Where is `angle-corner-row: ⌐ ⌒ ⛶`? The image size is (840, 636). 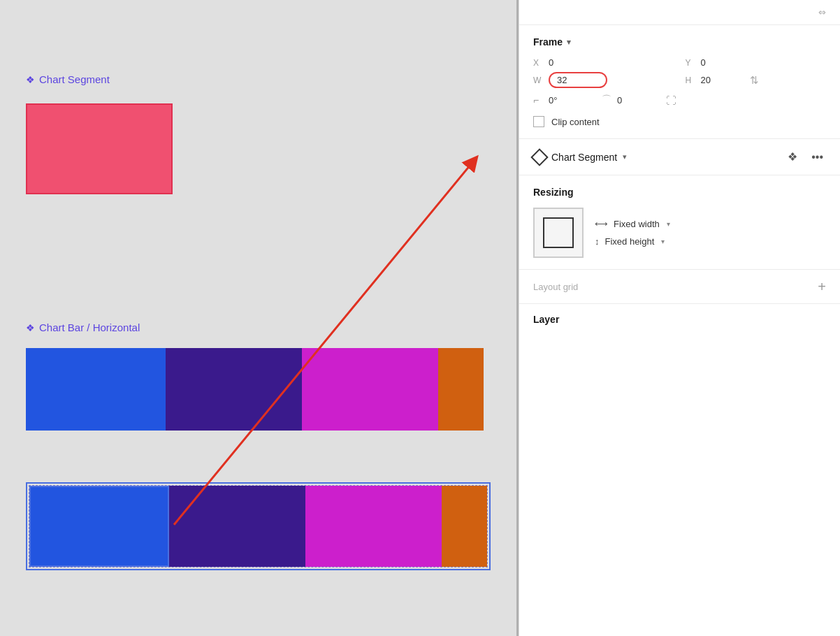
angle-corner-row: ⌐ ⌒ ⛶ is located at coordinates (679, 100).